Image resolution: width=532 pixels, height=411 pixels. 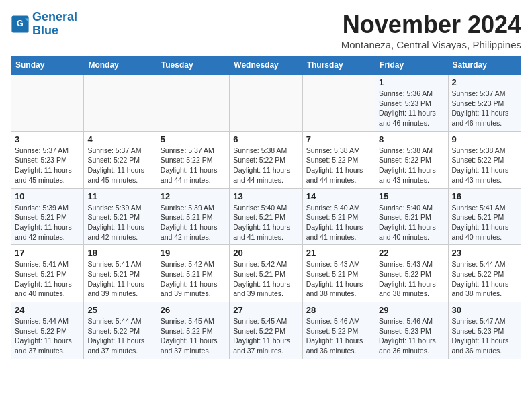 I want to click on day-number: 1, so click(x=411, y=82).